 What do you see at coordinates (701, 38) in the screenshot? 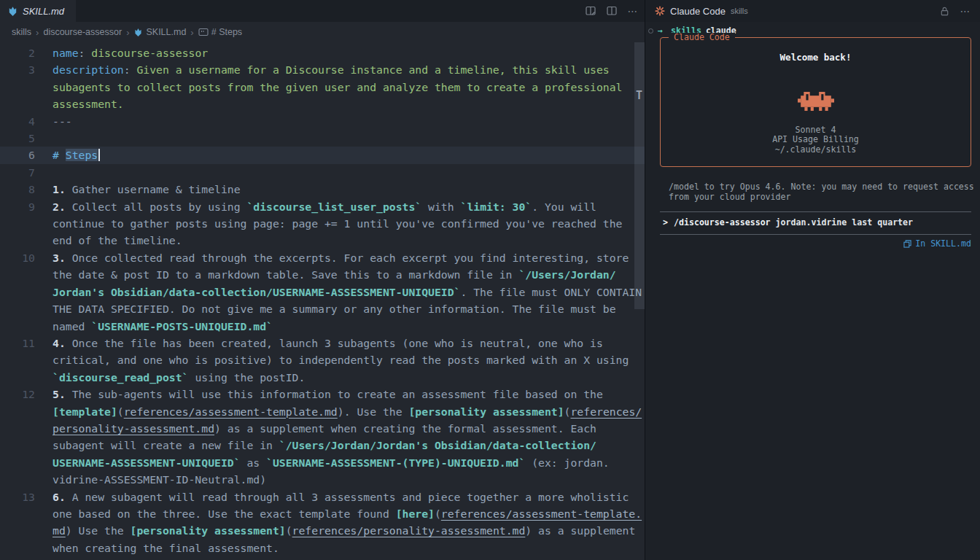
I see `welcome-box-label: Claude Code` at bounding box center [701, 38].